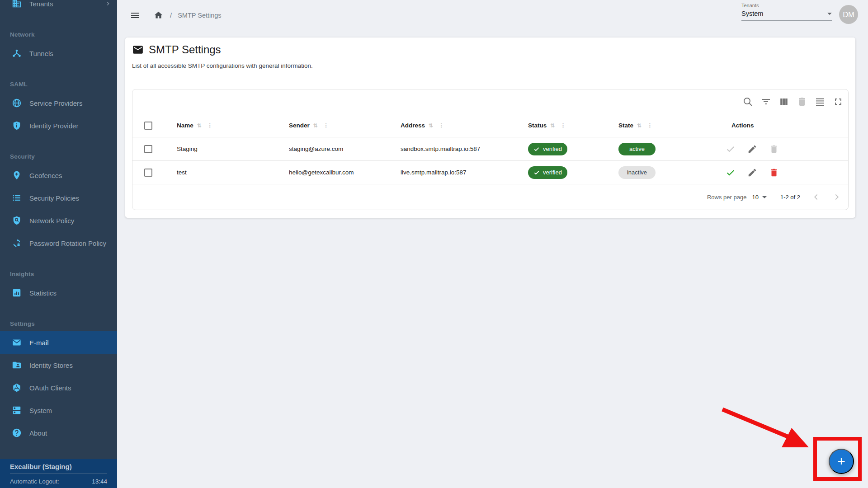 The height and width of the screenshot is (488, 868). Describe the element at coordinates (59, 103) in the screenshot. I see `sidebar-item-service-providers: Service Providers` at that location.